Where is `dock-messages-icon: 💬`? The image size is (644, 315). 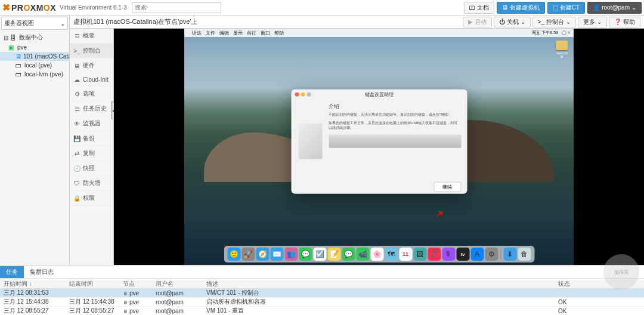
dock-messages-icon: 💬 is located at coordinates (348, 254).